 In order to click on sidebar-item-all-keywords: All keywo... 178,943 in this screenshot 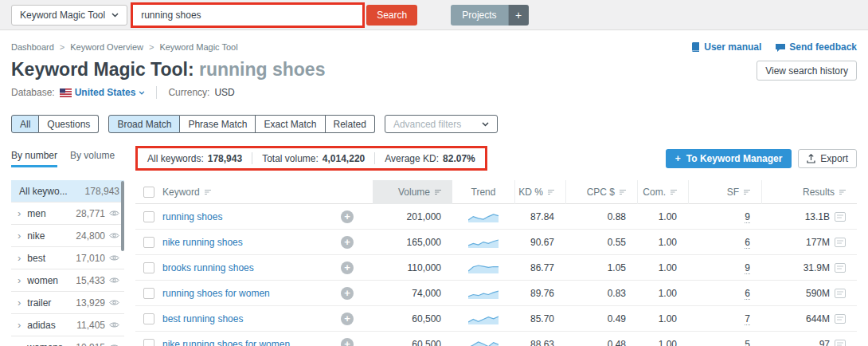, I will do `click(68, 191)`.